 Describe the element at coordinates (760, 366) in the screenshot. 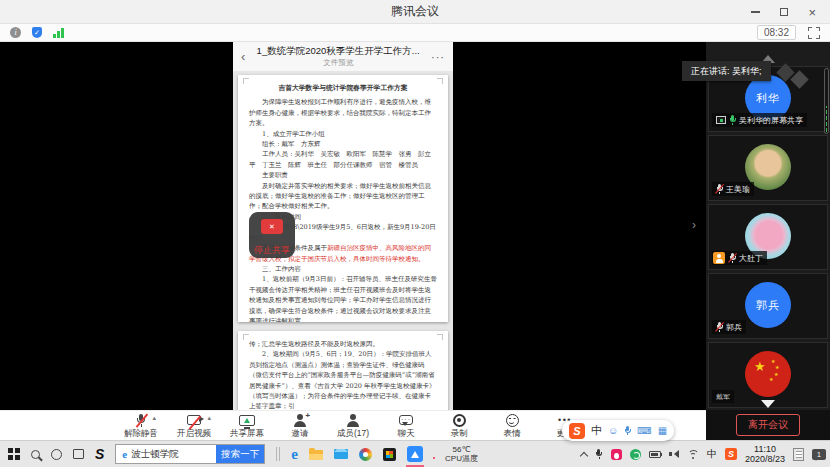

I see `star-icon: ★` at that location.